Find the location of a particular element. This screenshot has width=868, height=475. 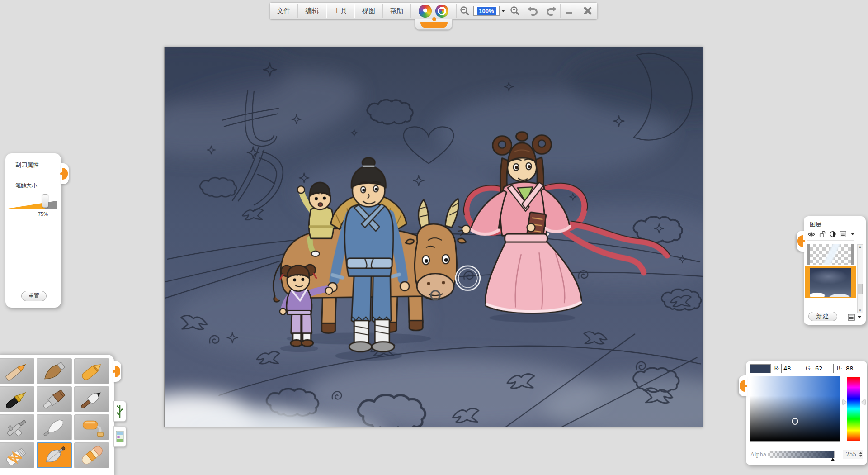

zoom-dropdown-button is located at coordinates (503, 11).